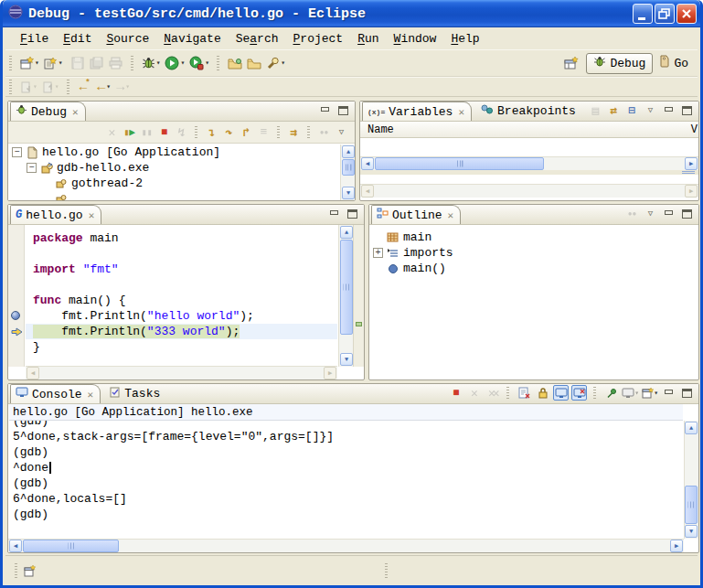  Describe the element at coordinates (229, 132) in the screenshot. I see `step-over-button: ↷` at that location.